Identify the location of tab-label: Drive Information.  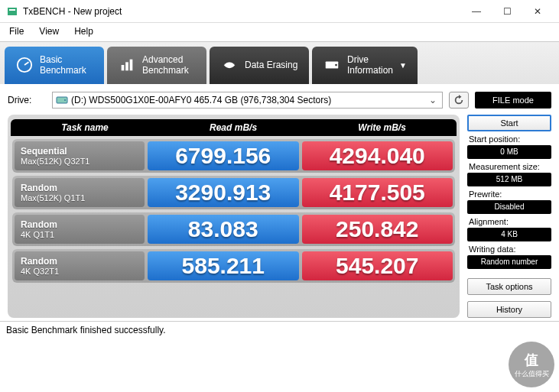
(370, 66).